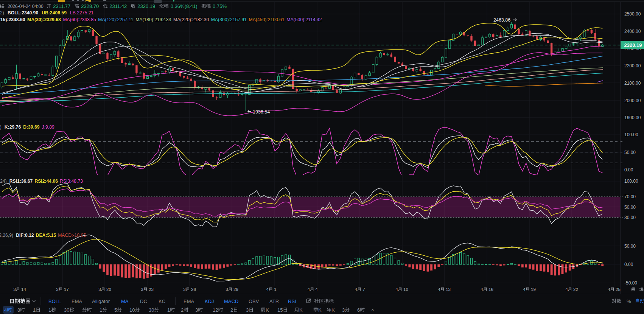 This screenshot has height=314, width=644. What do you see at coordinates (72, 235) in the screenshot?
I see `svg-text: MACD:-10.05` at bounding box center [72, 235].